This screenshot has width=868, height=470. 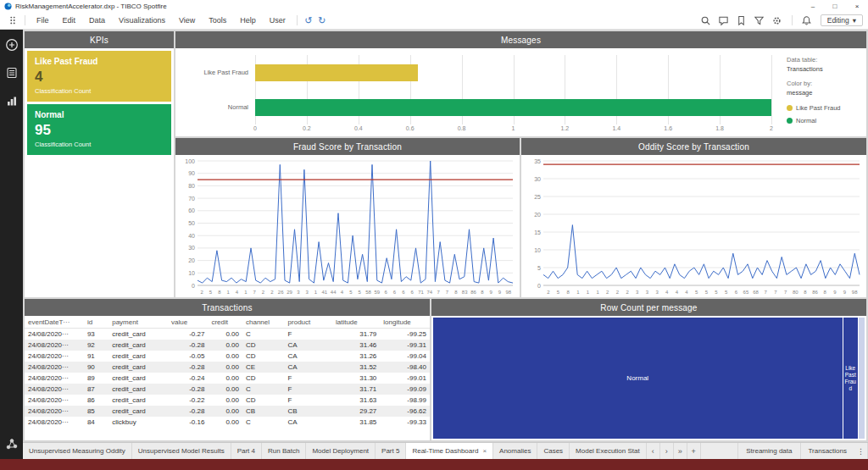 I want to click on data-tab-streaming-data: Streaming data, so click(x=768, y=451).